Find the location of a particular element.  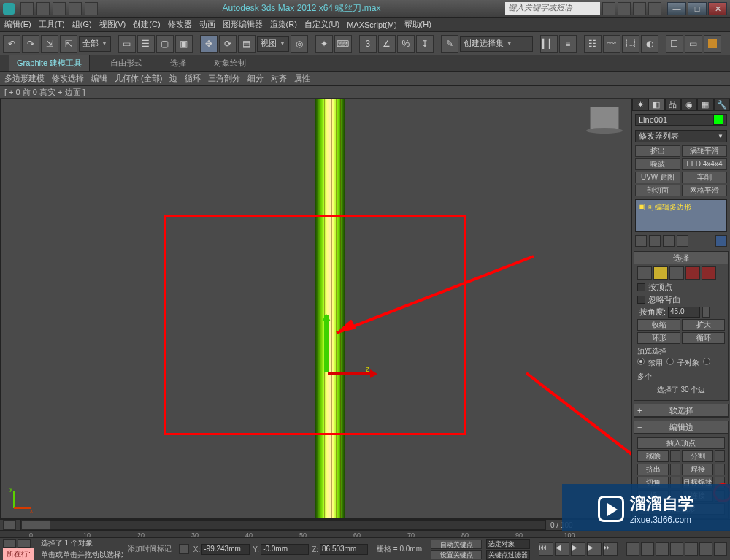

qat-redo-icon is located at coordinates (91, 9).